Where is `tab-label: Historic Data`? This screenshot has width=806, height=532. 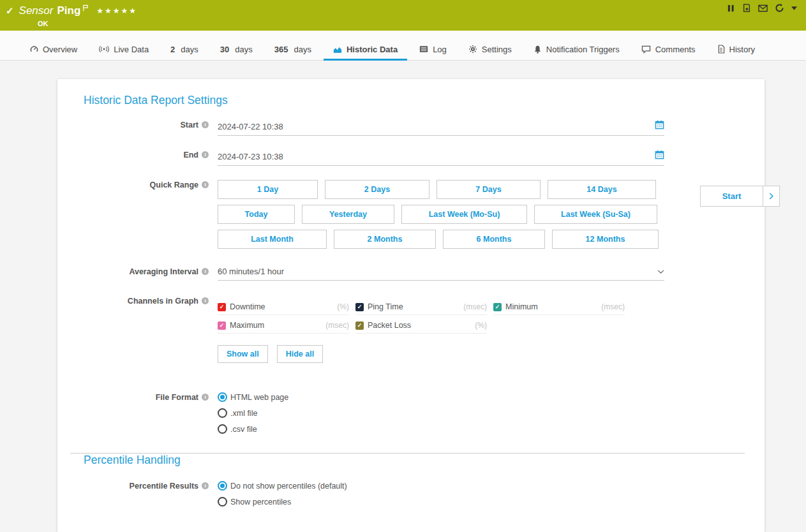 tab-label: Historic Data is located at coordinates (372, 50).